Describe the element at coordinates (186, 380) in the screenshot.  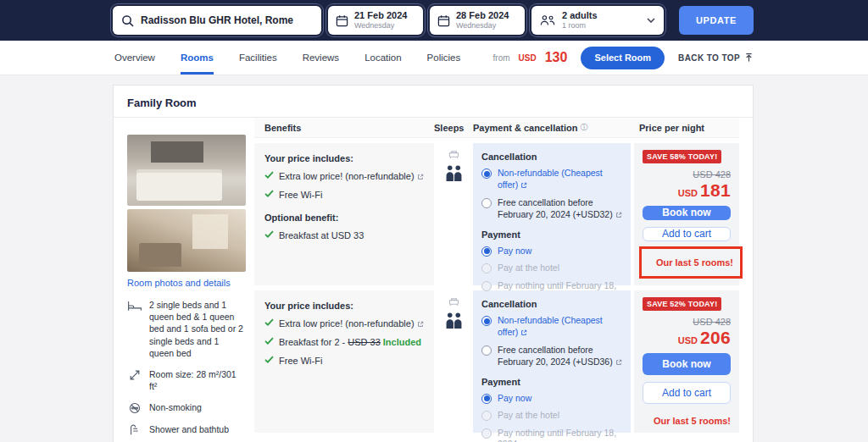
I see `detail-room-size: Room size: 28 m²/301 ft²` at that location.